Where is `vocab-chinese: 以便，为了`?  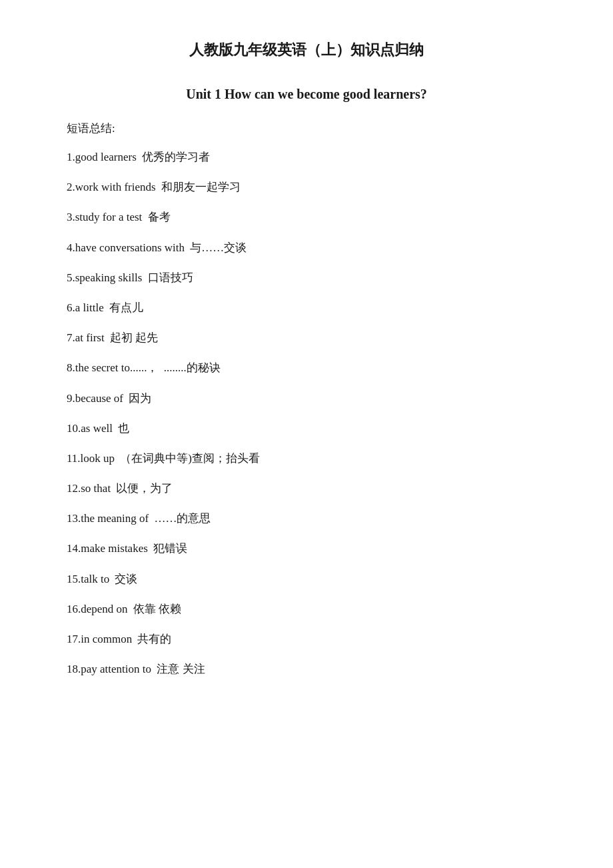 vocab-chinese: 以便，为了 is located at coordinates (143, 488).